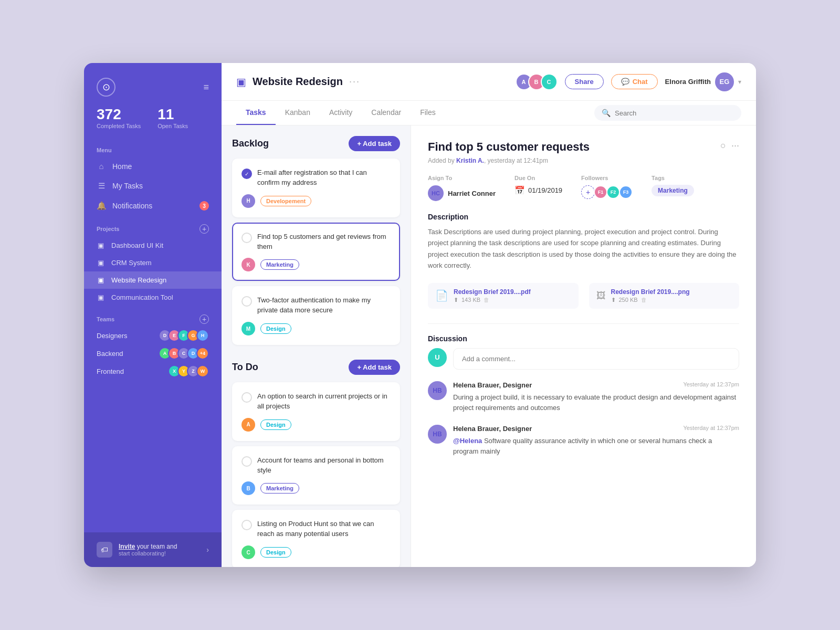  What do you see at coordinates (153, 371) in the screenshot?
I see `team-frontend: Frontend X Y Z W` at bounding box center [153, 371].